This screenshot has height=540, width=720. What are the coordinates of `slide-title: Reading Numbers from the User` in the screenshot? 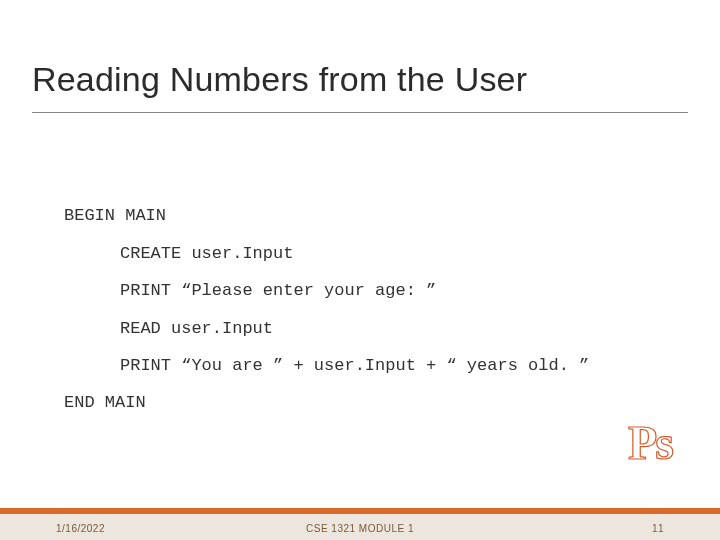 It's located at (280, 80).